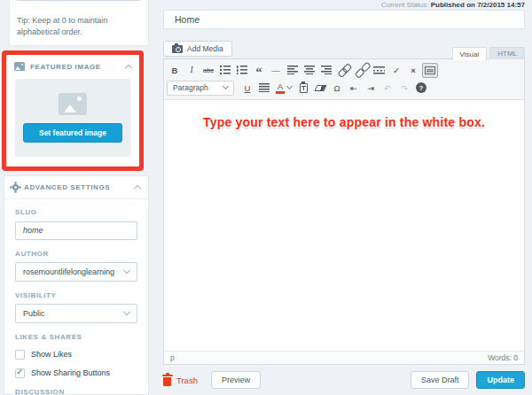 The width and height of the screenshot is (532, 395). What do you see at coordinates (344, 358) in the screenshot?
I see `editor-status-bar: p Words: 0` at bounding box center [344, 358].